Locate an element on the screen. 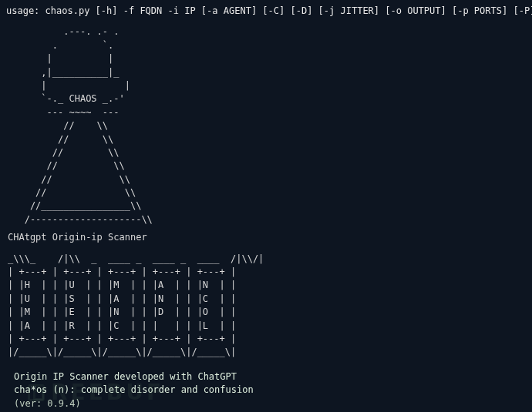 The width and height of the screenshot is (532, 412). usage-line: usage: chaos.py [-h] -f FQDN -i IP [-a A… is located at coordinates (266, 11).